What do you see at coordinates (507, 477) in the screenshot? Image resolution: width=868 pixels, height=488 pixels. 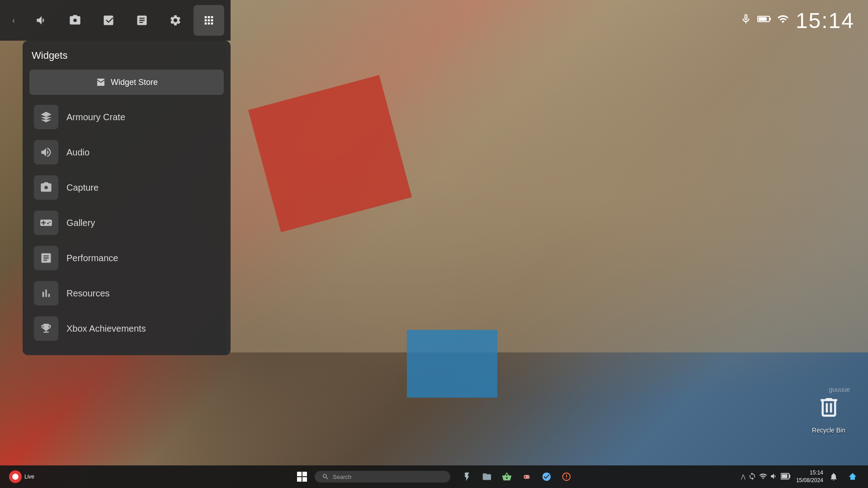 I see `taskbar-app-store` at bounding box center [507, 477].